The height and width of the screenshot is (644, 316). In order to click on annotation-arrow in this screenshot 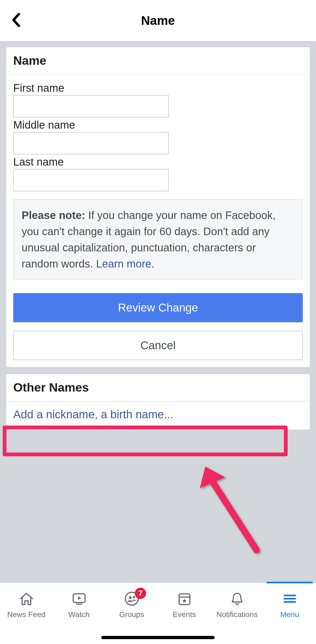, I will do `click(232, 510)`.